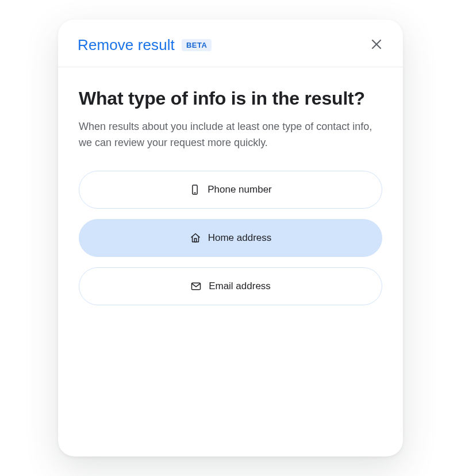 The image size is (461, 476). I want to click on dialog-body: What type of info is in the result? When…, so click(230, 113).